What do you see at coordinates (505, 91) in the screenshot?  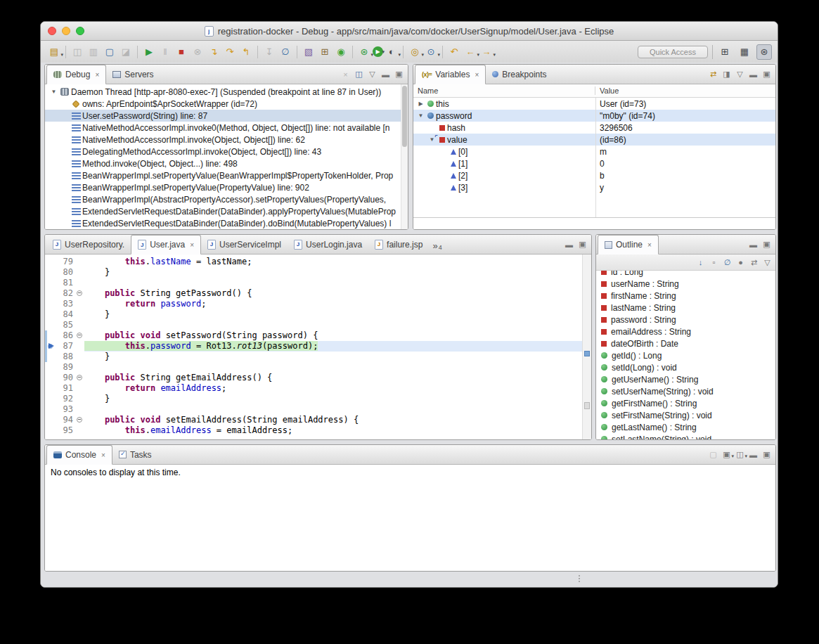 I see `column-header-name: Name` at bounding box center [505, 91].